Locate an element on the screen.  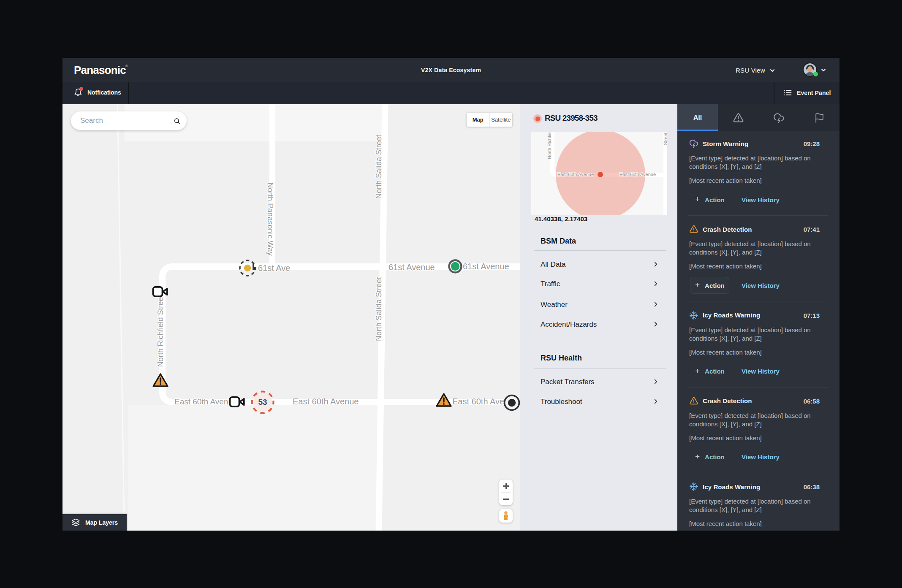
street-label-east-60th-left: East 60th Avenue is located at coordinates (206, 402).